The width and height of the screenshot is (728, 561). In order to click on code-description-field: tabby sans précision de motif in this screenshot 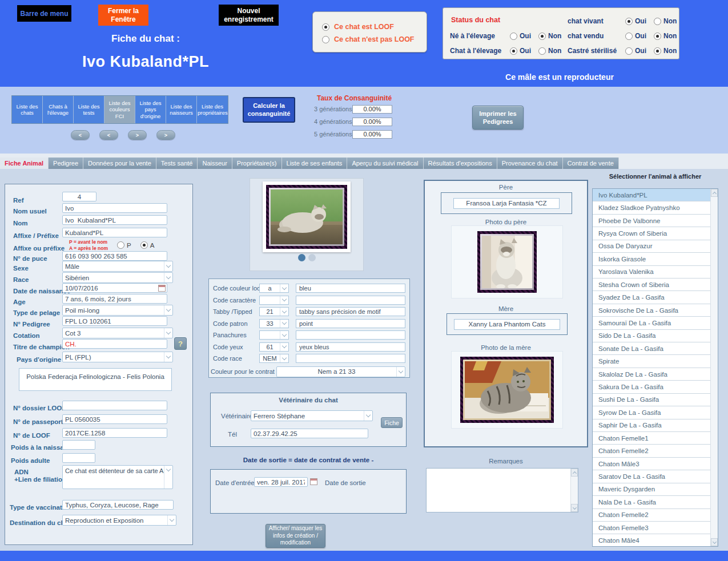, I will do `click(351, 312)`.